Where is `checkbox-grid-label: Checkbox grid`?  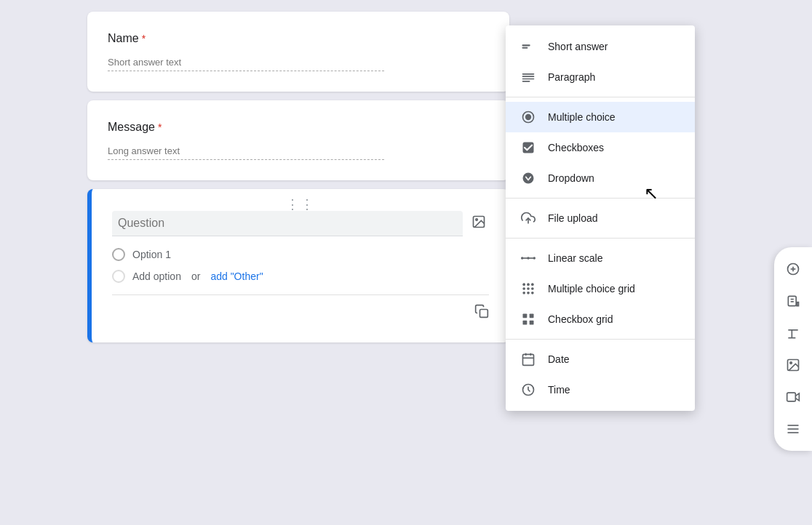
checkbox-grid-label: Checkbox grid is located at coordinates (581, 319).